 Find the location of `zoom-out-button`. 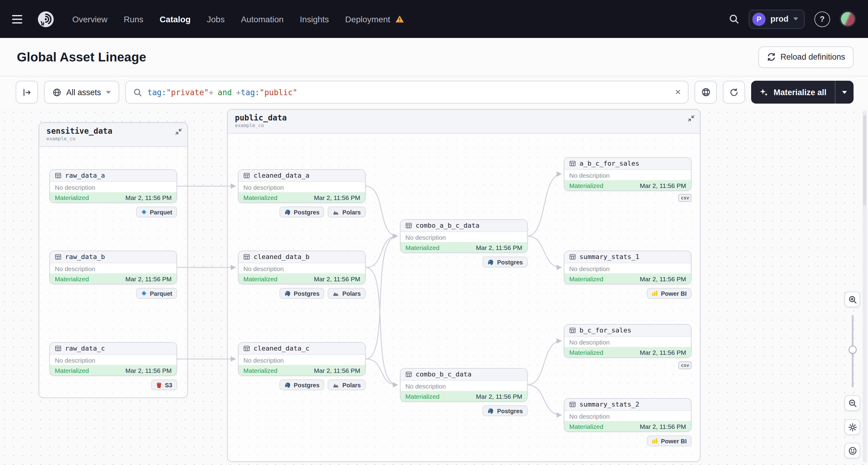

zoom-out-button is located at coordinates (852, 403).